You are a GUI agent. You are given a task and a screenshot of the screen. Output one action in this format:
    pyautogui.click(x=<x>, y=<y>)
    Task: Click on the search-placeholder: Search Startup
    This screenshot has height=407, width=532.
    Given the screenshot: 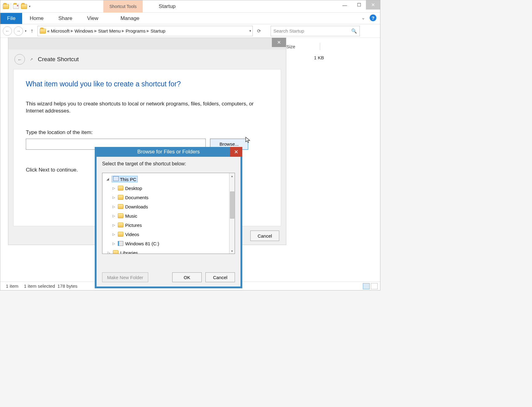 What is the action you would take?
    pyautogui.click(x=289, y=31)
    